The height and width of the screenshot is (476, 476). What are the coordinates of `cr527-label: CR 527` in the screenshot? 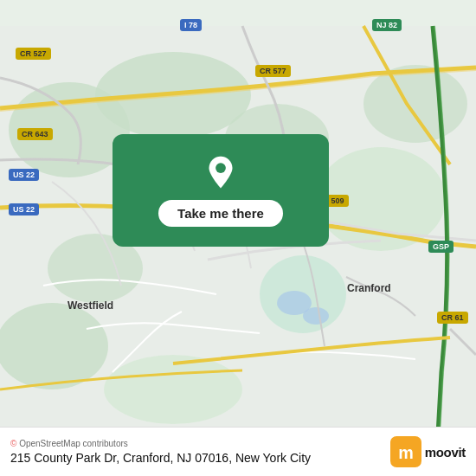 It's located at (33, 54).